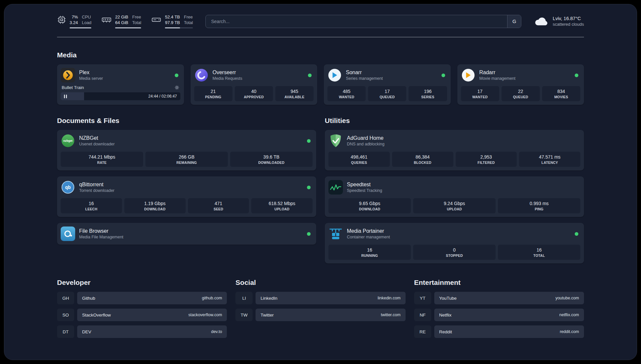 Image resolution: width=641 pixels, height=364 pixels. Describe the element at coordinates (364, 78) in the screenshot. I see `service-subtitle: Series management` at that location.